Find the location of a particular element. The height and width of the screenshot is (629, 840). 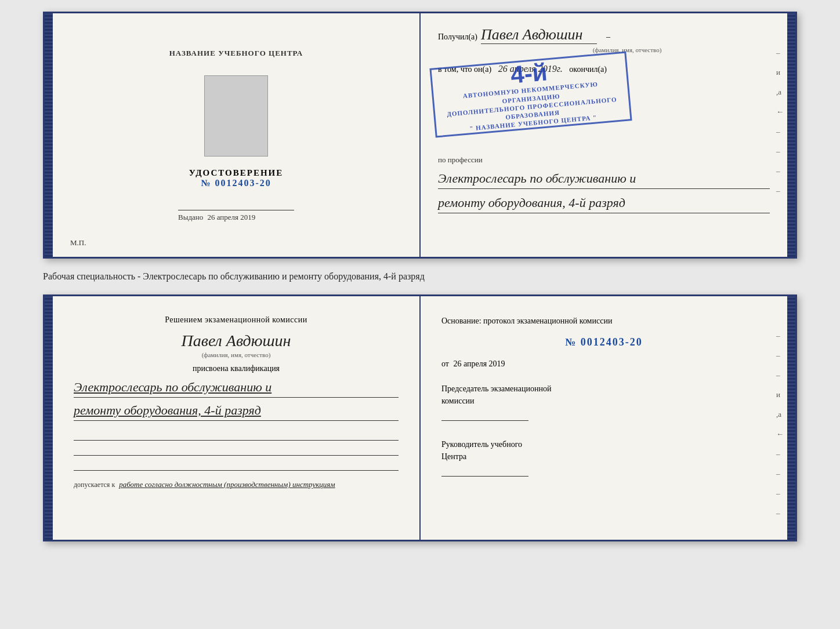

top-left-center-title: НАЗВАНИЕ УЧЕБНОГО ЦЕНТРА is located at coordinates (237, 53).